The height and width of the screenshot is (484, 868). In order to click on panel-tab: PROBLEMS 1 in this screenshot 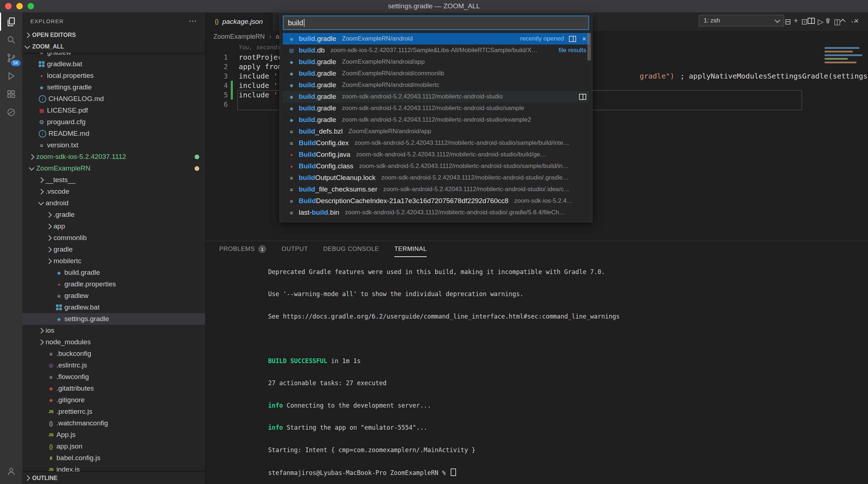, I will do `click(243, 249)`.